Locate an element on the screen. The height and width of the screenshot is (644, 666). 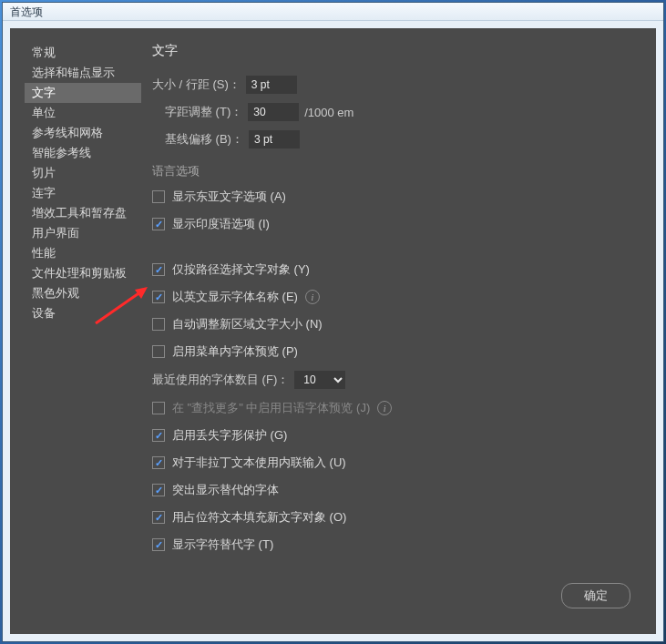
size-leading-label: 大小 / 行距 (S)： is located at coordinates (197, 85).